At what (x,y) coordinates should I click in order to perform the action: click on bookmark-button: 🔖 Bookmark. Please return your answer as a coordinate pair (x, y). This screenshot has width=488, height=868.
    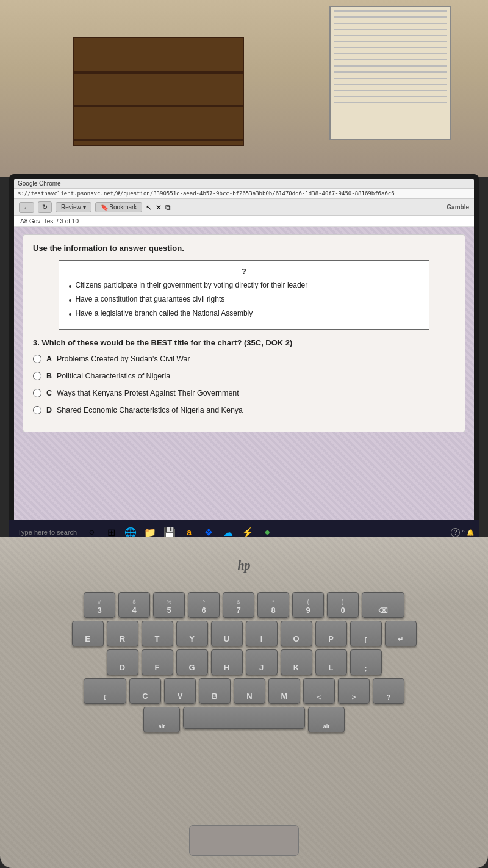
    Looking at the image, I should click on (119, 208).